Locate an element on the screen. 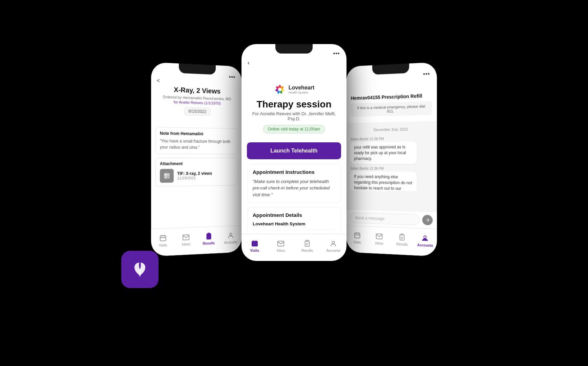 This screenshot has height=366, width=588. inbox-icon-right is located at coordinates (379, 237).